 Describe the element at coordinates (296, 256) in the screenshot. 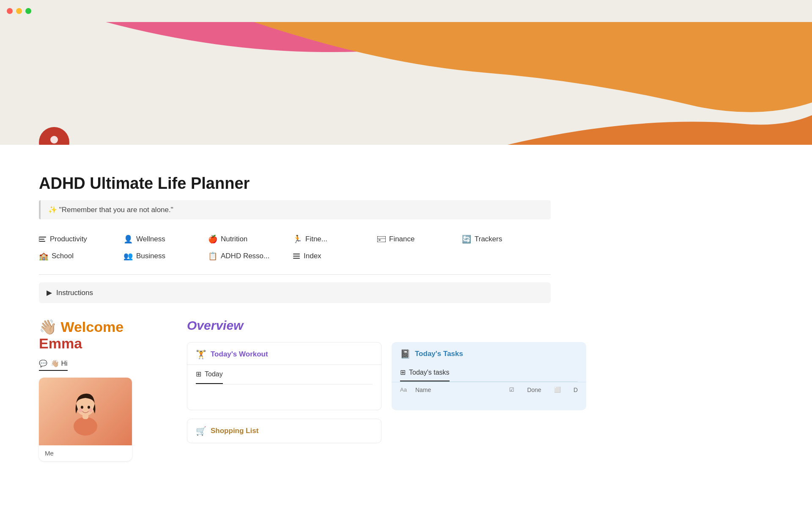

I see `index-icon` at that location.